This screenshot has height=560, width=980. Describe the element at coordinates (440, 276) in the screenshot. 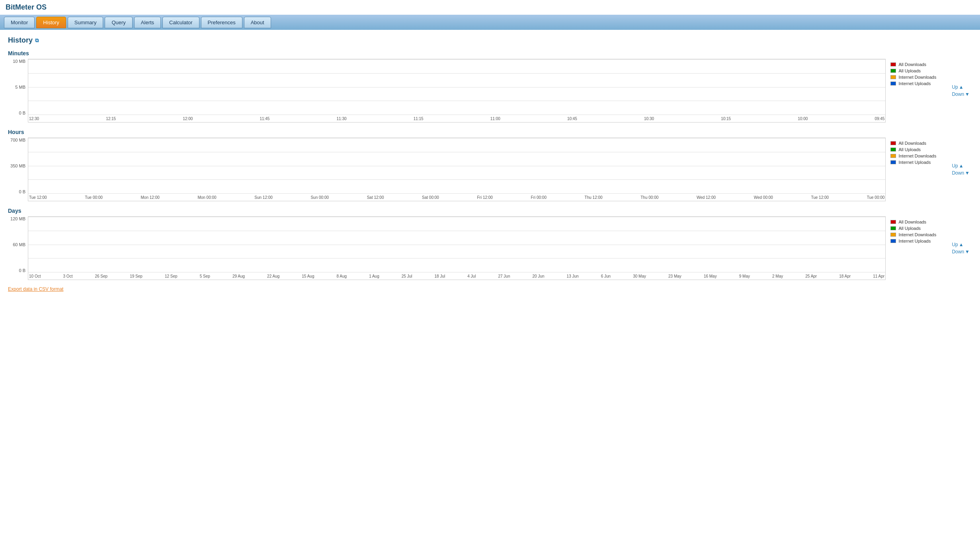

I see `x-label: 18 Jul` at that location.